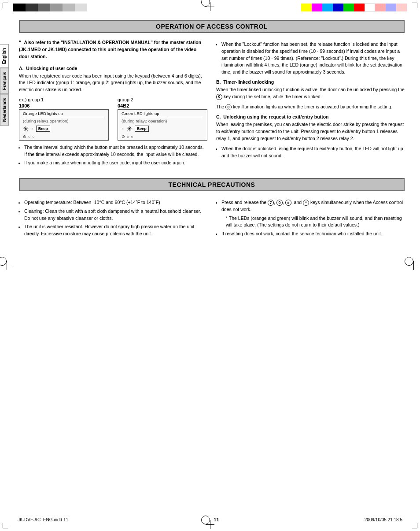  I want to click on example-group1-label: ex.) group 1, so click(64, 100).